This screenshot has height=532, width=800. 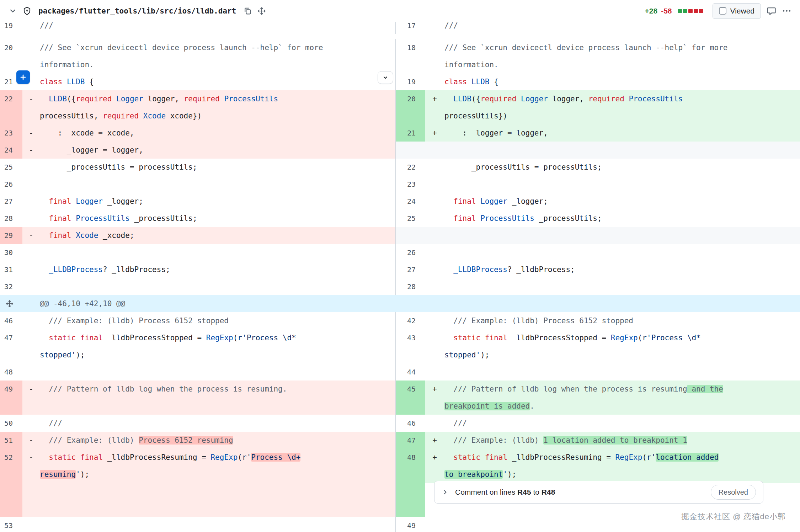 What do you see at coordinates (13, 11) in the screenshot?
I see `chevron-down-icon` at bounding box center [13, 11].